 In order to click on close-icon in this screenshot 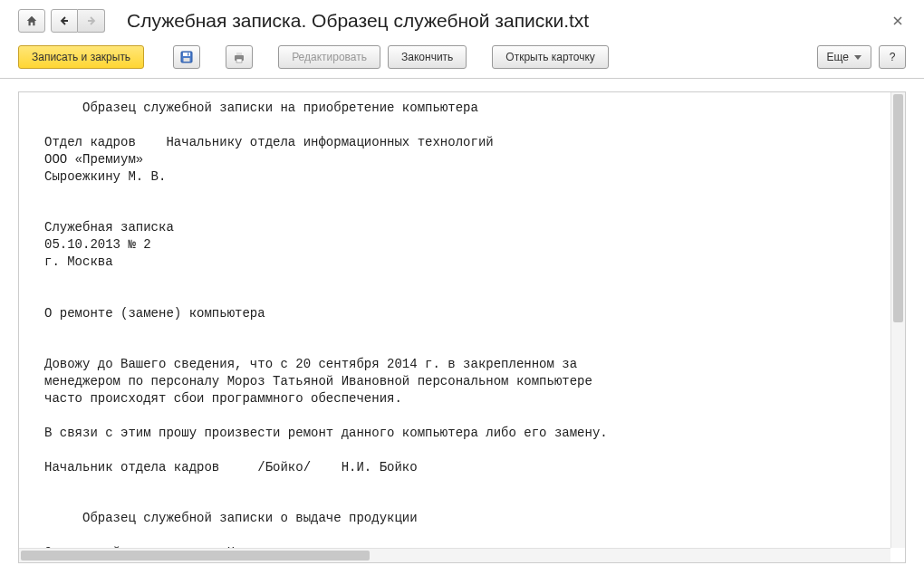, I will do `click(898, 21)`.